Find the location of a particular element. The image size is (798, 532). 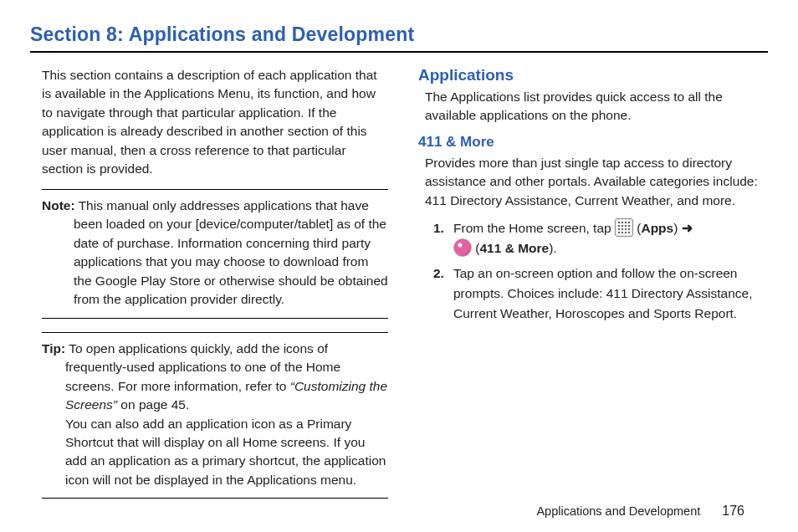

411-app-icon is located at coordinates (463, 248).